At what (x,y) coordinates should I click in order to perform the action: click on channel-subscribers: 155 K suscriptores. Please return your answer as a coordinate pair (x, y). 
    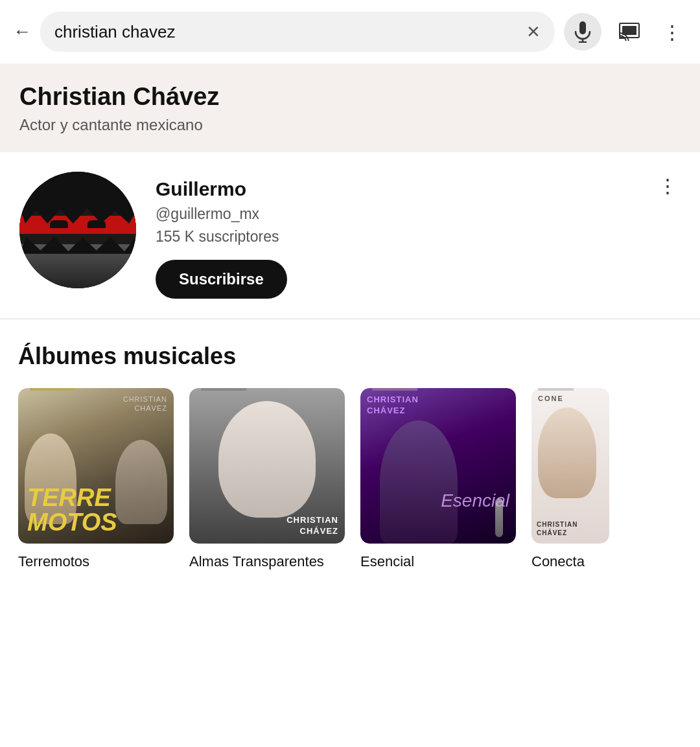
    Looking at the image, I should click on (418, 237).